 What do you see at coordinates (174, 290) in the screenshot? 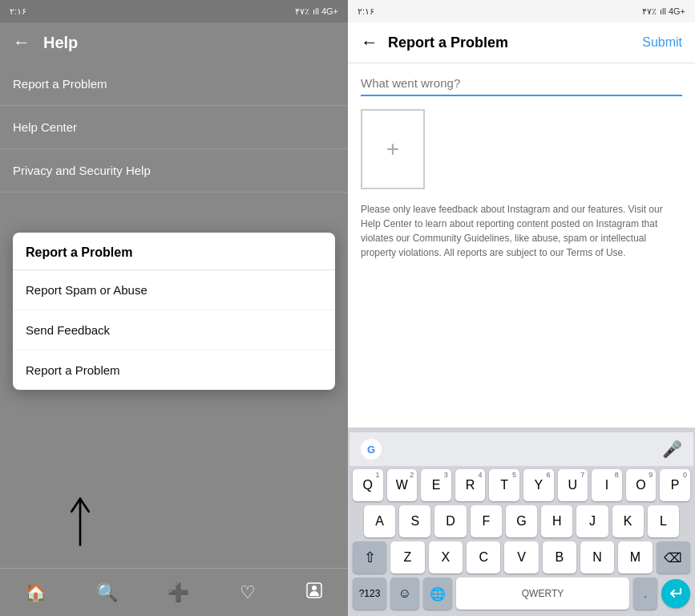
I see `dropdown-option-spam: Report Spam or Abuse` at bounding box center [174, 290].